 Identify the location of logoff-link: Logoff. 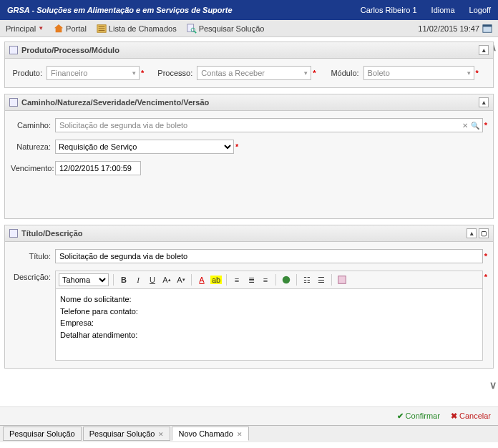
(480, 10).